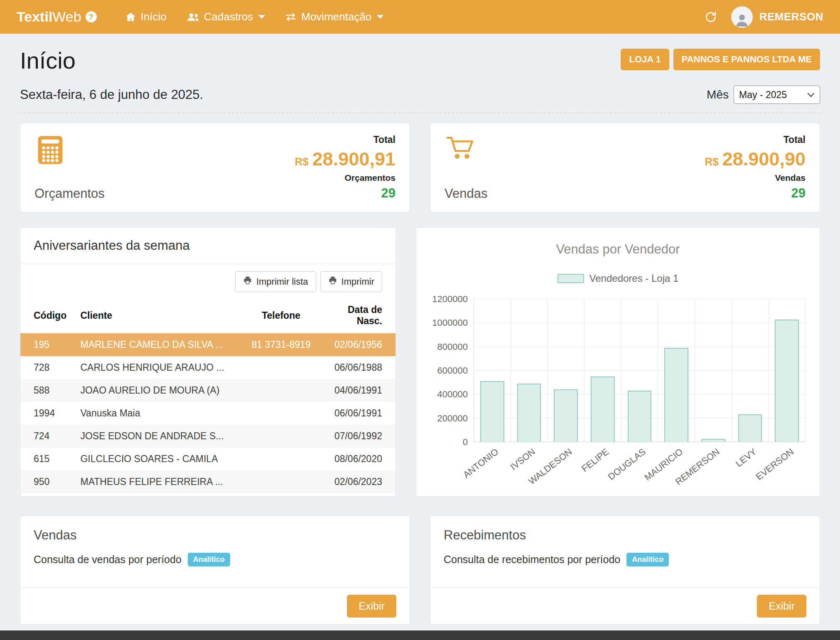 The height and width of the screenshot is (640, 840). Describe the element at coordinates (345, 159) in the screenshot. I see `total-amount: R$ 28.900,91` at that location.